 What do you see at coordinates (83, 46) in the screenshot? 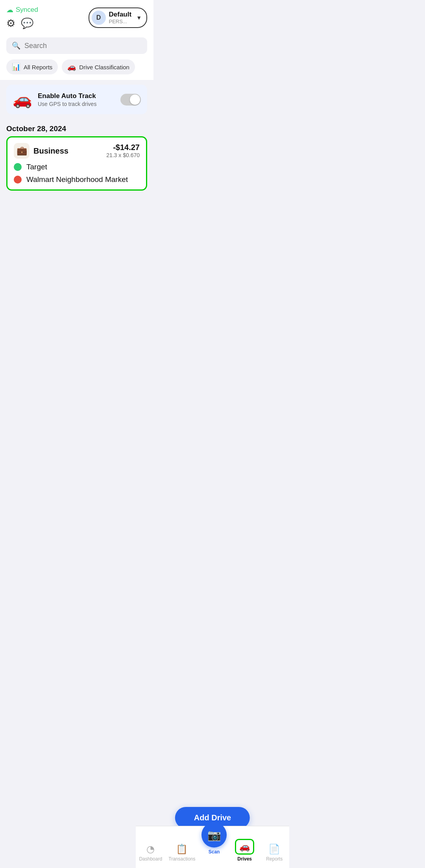
I see `search-input` at bounding box center [83, 46].